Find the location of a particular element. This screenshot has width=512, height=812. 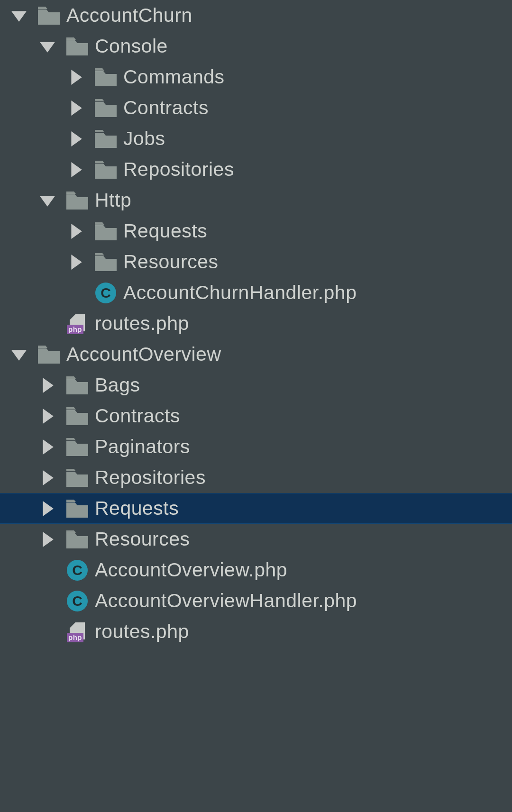

folder-label: Http is located at coordinates (113, 200).